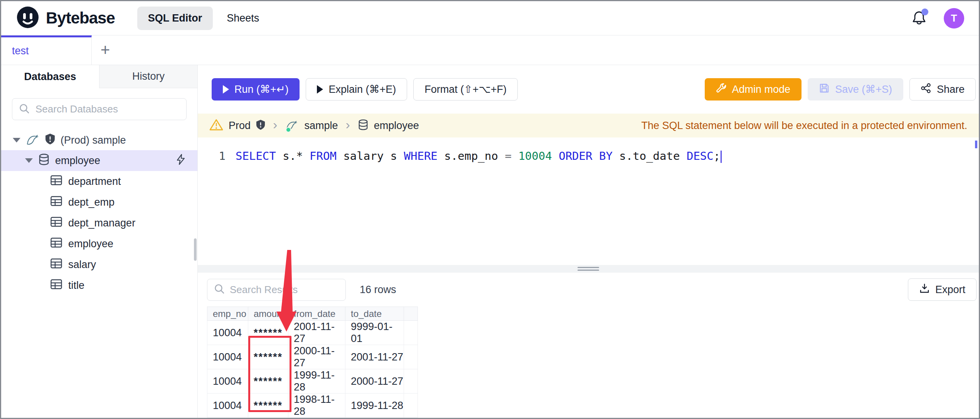  I want to click on sidebar-scrollbar, so click(195, 250).